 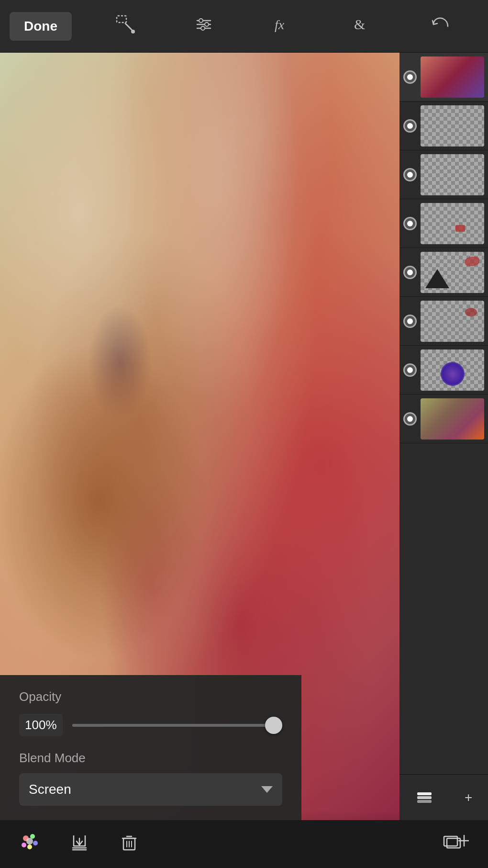 I want to click on opacity-value: 100%, so click(x=41, y=725).